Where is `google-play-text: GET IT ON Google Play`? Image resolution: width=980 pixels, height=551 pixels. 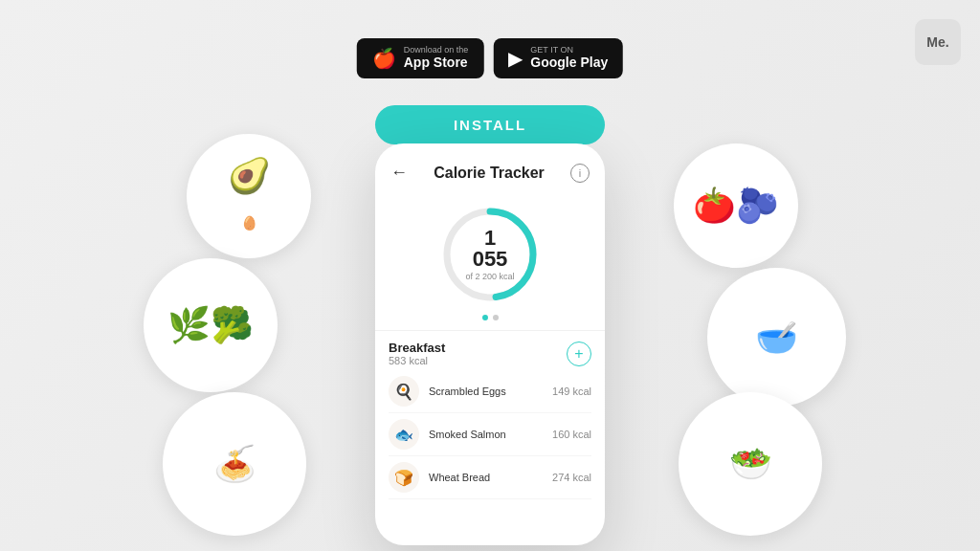
google-play-text: GET IT ON Google Play is located at coordinates (568, 58).